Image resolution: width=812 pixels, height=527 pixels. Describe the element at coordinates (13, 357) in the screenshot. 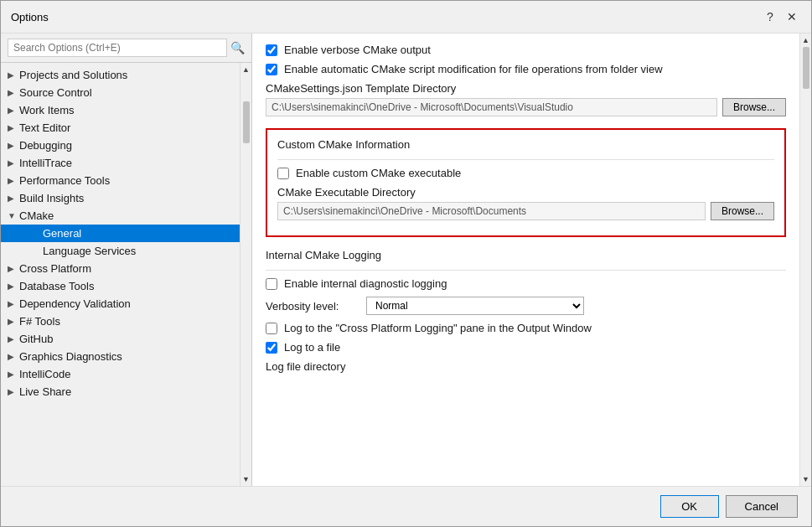

I see `expand-icon-graphics-diagnostics: ▶` at that location.